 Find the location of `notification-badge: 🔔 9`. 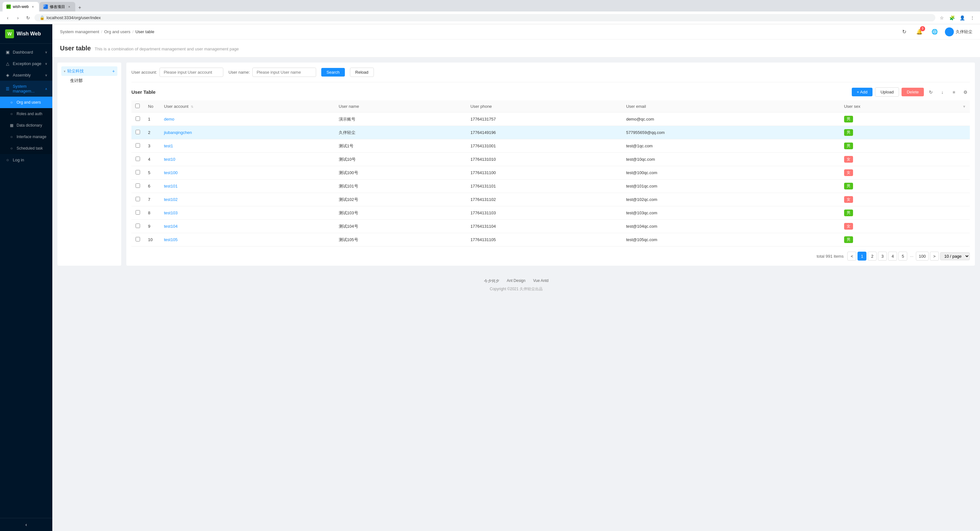

notification-badge: 🔔 9 is located at coordinates (919, 32).